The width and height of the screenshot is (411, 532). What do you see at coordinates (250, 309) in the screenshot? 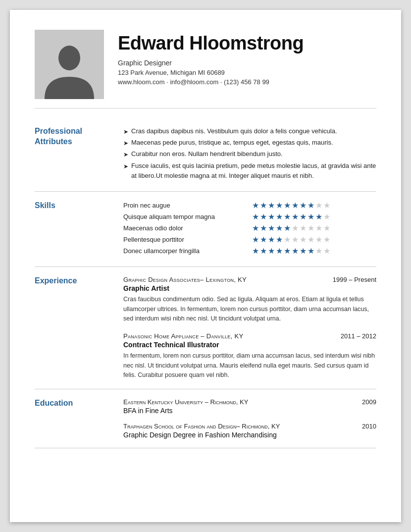
I see `exp-description: Cras faucibus condimentum odio. Sed ac l…` at bounding box center [250, 309].